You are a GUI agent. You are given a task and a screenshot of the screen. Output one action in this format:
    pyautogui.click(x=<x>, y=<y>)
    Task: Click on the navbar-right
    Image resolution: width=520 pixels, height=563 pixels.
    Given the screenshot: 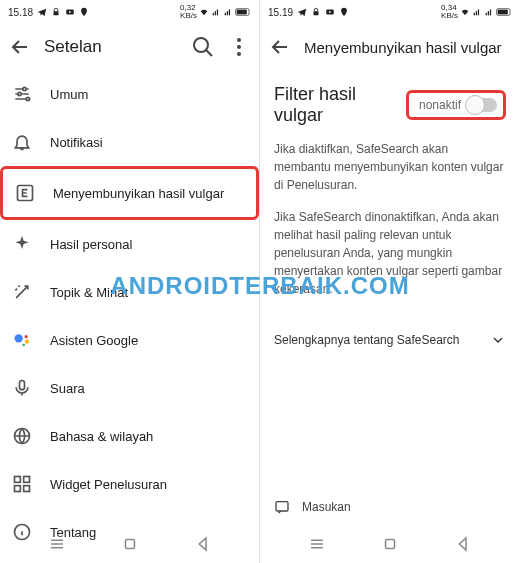 What is the action you would take?
    pyautogui.click(x=390, y=544)
    